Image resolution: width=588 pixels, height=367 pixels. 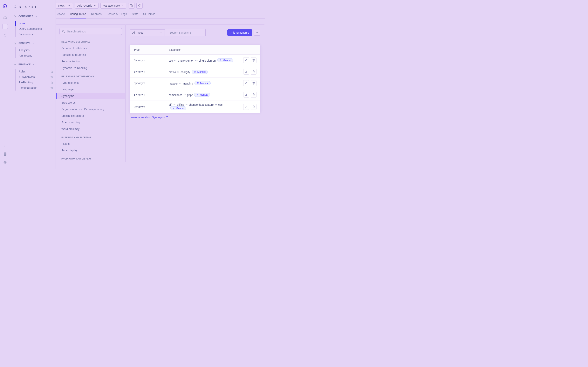 What do you see at coordinates (35, 56) in the screenshot?
I see `sidebar-item-ab-testing: A/B Testing` at bounding box center [35, 56].